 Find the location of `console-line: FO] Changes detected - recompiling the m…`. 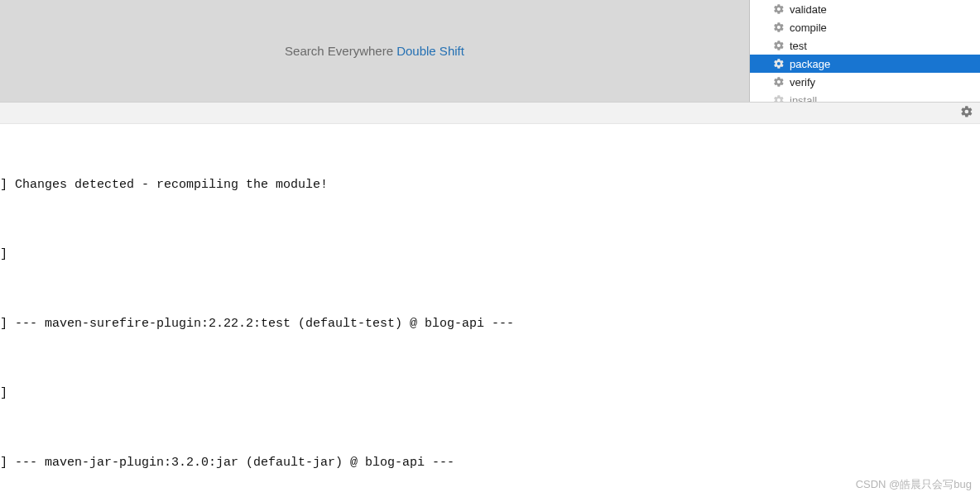

console-line: FO] Changes detected - recompiling the m… is located at coordinates (490, 185).